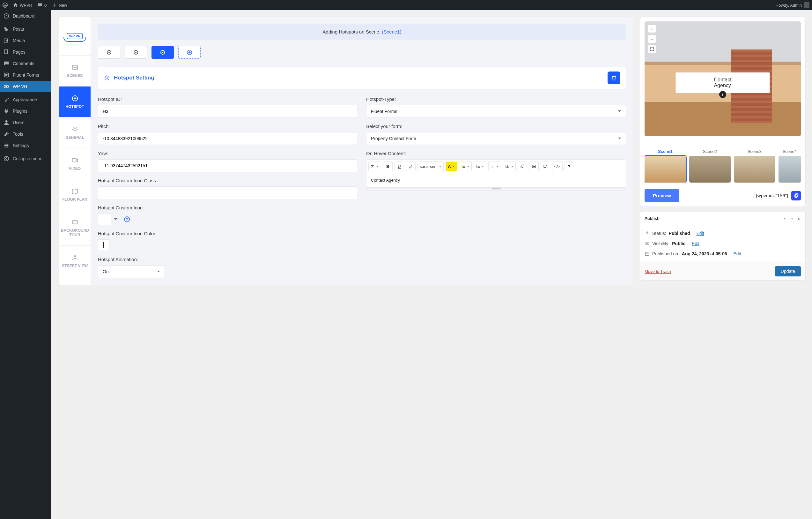 The image size is (812, 519). I want to click on rte-ul-button, so click(465, 166).